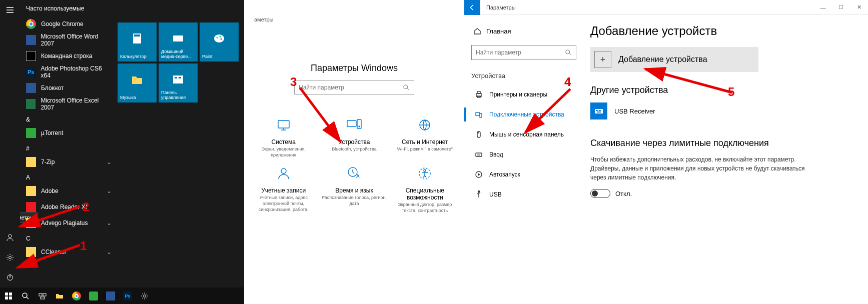 This screenshot has height=304, width=868. I want to click on maximize-button: ☐, so click(841, 8).